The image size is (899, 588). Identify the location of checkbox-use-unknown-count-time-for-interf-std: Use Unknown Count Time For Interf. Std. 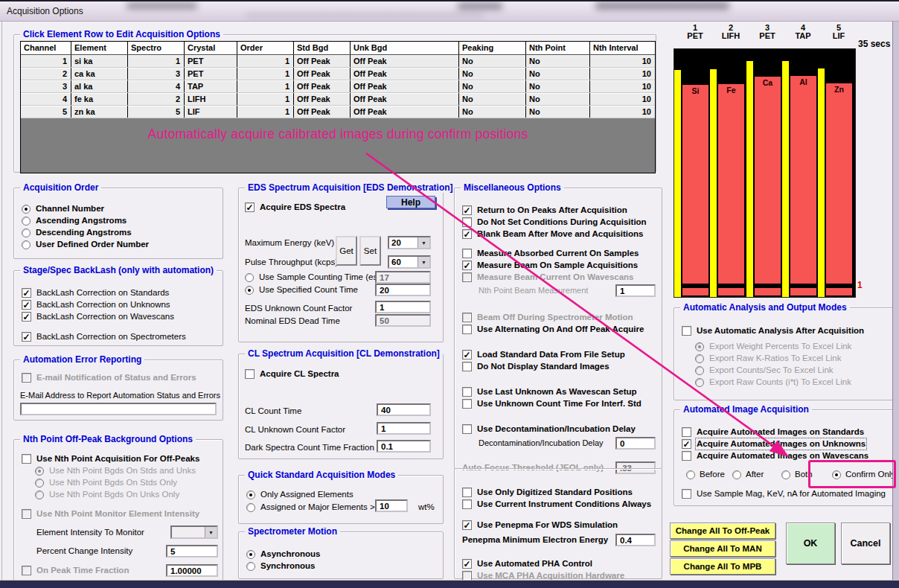
(562, 403).